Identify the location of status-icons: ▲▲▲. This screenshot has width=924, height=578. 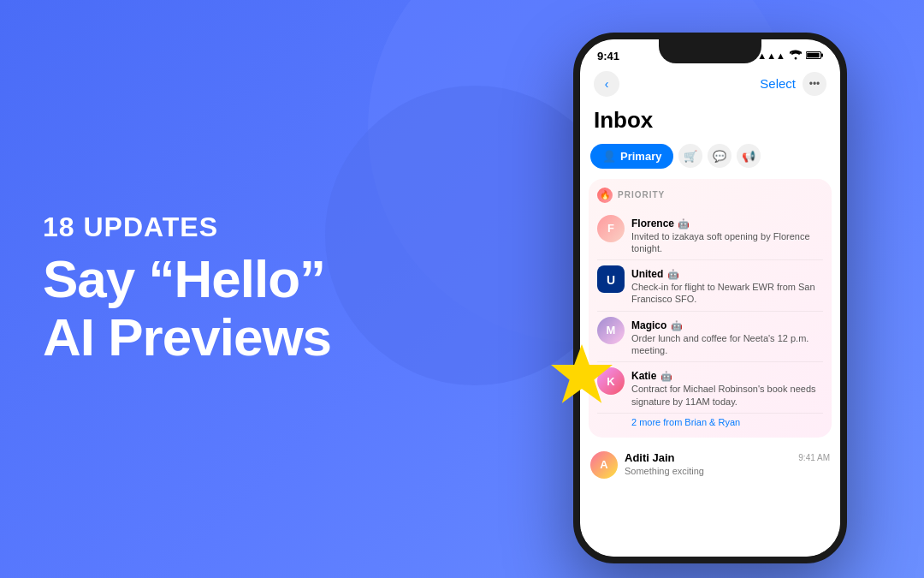
(791, 56).